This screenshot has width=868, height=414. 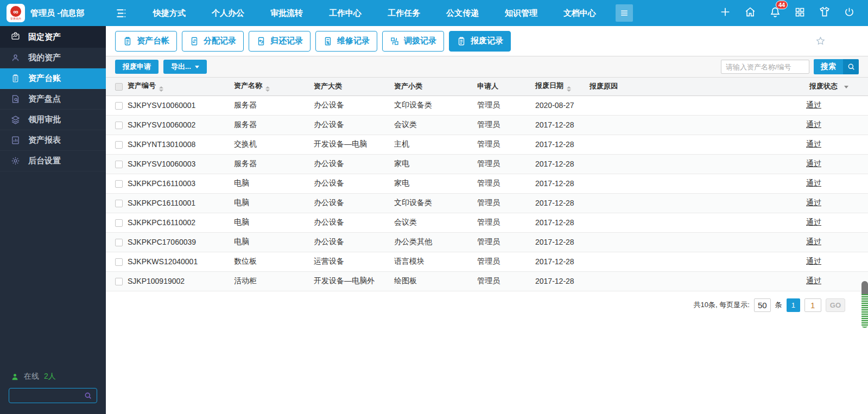 I want to click on select-all-checkbox, so click(x=119, y=87).